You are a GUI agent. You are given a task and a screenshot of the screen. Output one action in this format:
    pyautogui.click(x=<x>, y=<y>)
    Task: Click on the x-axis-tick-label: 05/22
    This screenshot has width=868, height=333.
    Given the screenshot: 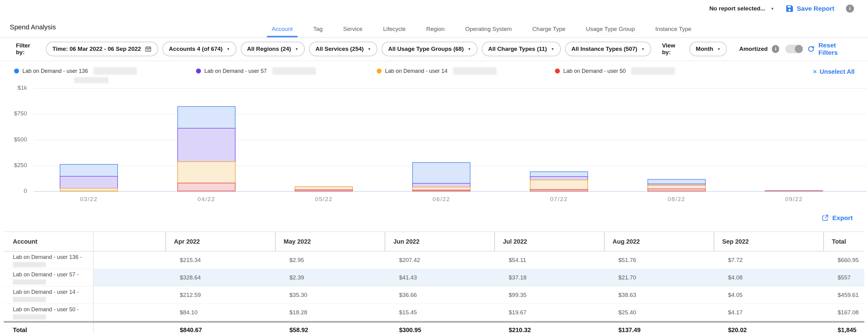 What is the action you would take?
    pyautogui.click(x=323, y=199)
    